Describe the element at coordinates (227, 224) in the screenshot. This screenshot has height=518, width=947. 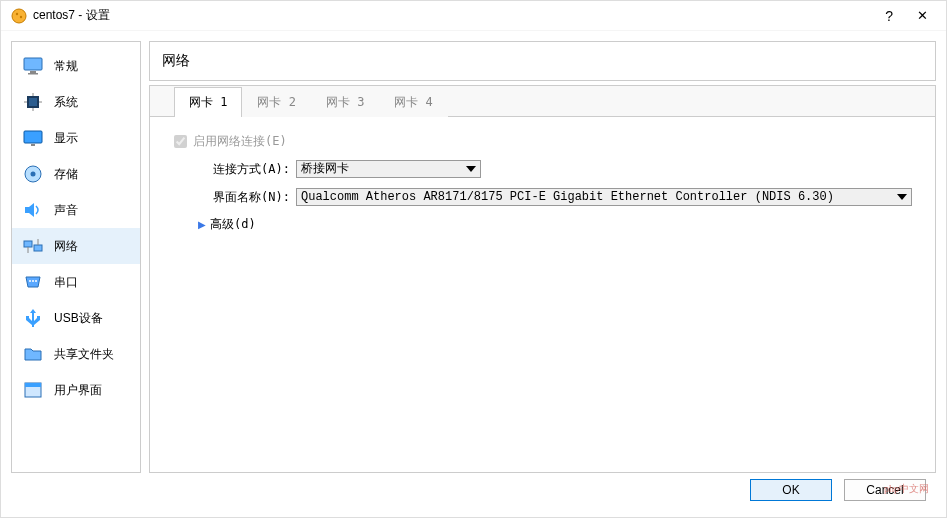
I see `advanced-expander: ▶ 高级(d)` at that location.